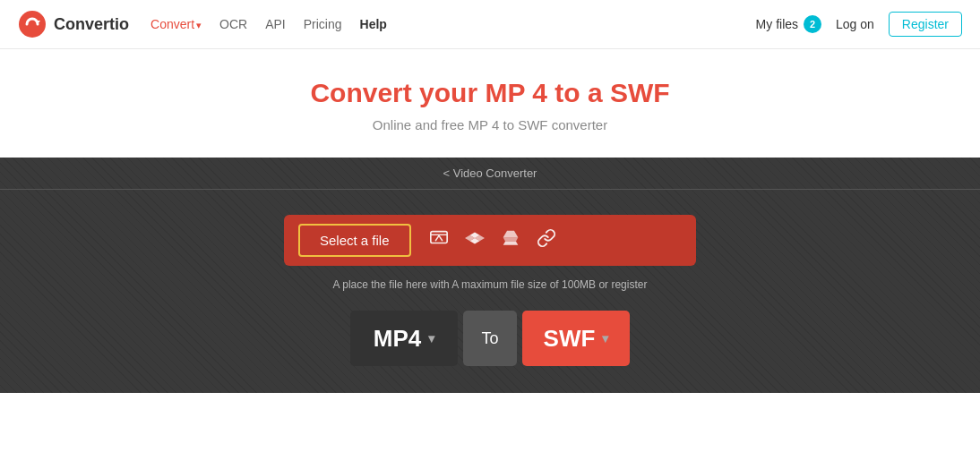 The width and height of the screenshot is (980, 469). Describe the element at coordinates (788, 24) in the screenshot. I see `my-files-area: My files 2` at that location.